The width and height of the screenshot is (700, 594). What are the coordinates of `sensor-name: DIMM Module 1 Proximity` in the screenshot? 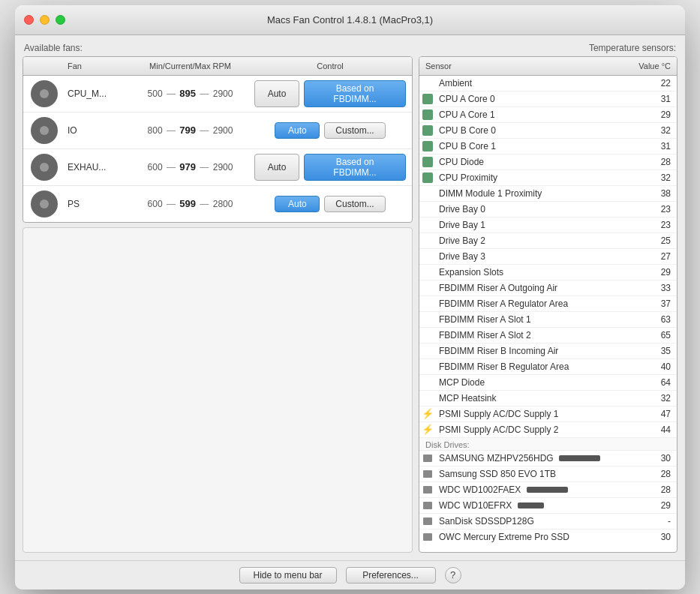 It's located at (531, 194).